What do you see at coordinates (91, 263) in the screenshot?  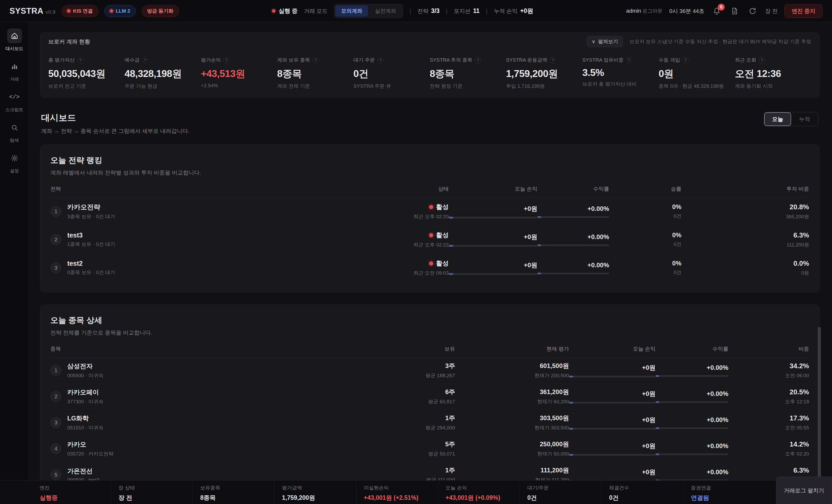 I see `strategy-name: test2` at bounding box center [91, 263].